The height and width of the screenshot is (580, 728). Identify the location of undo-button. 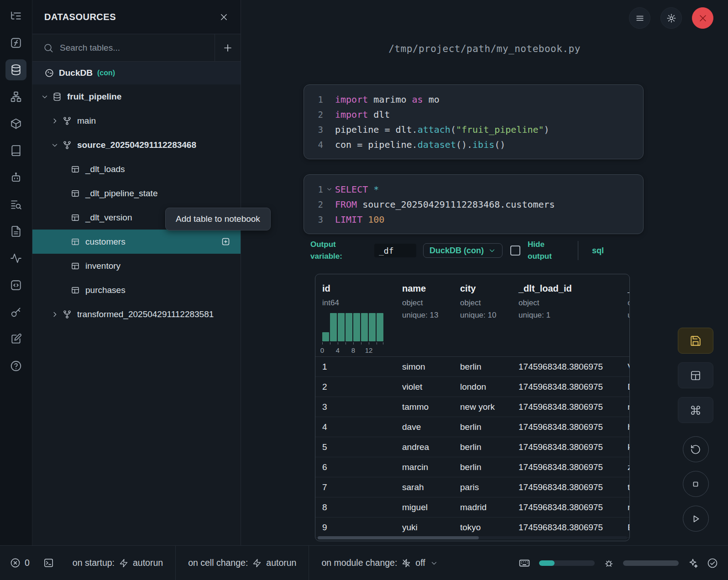
(696, 449).